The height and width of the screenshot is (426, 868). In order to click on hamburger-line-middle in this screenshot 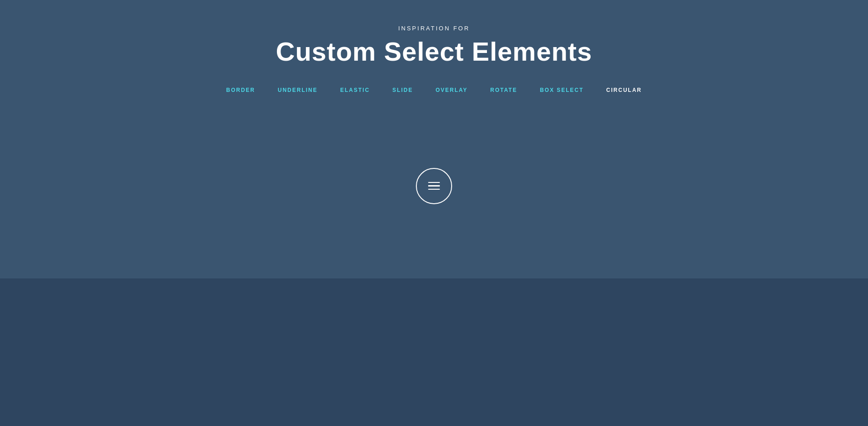, I will do `click(434, 186)`.